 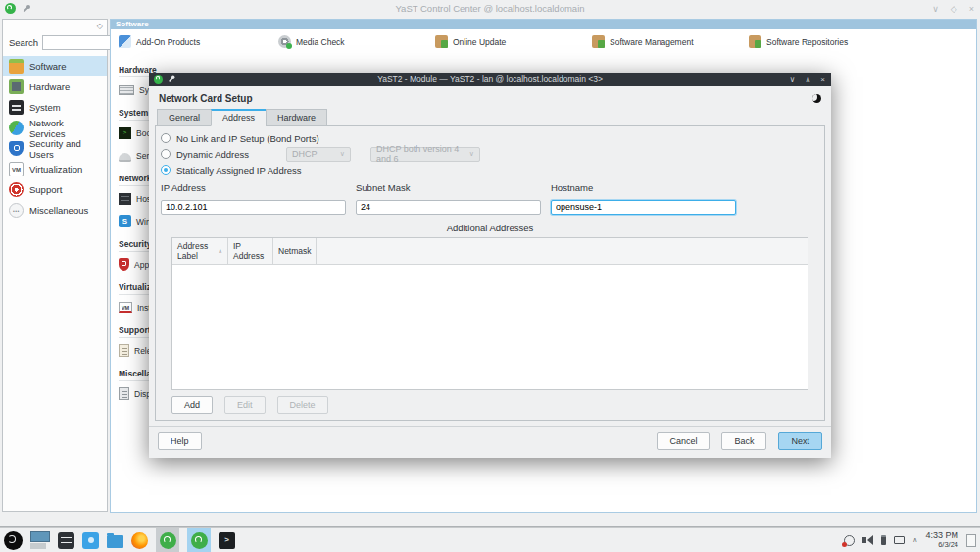 I want to click on radio-dynamic-address: Dynamic Address DHCP ∨ DHCP both version…, so click(x=490, y=154).